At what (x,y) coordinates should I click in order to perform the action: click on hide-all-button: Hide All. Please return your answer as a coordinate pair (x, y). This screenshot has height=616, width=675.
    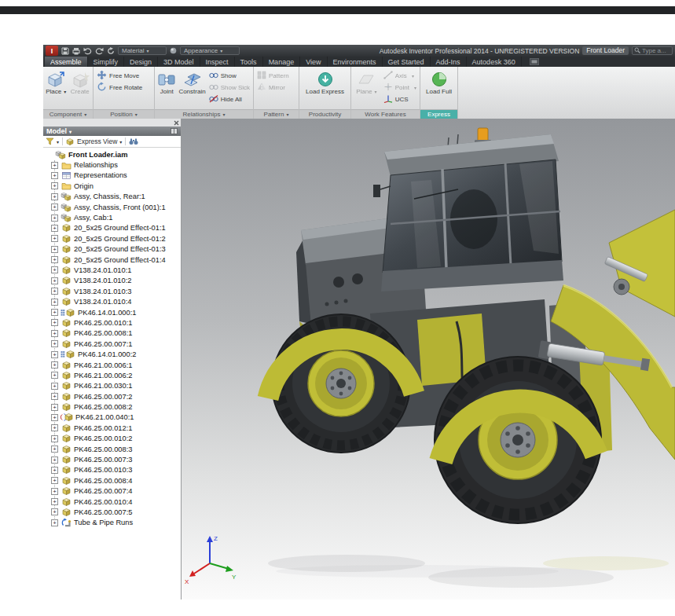
    Looking at the image, I should click on (229, 99).